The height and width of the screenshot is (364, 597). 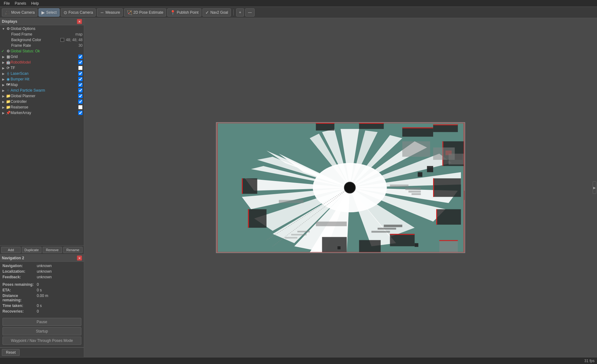 What do you see at coordinates (13, 258) in the screenshot?
I see `nav-title: Navigation 2` at bounding box center [13, 258].